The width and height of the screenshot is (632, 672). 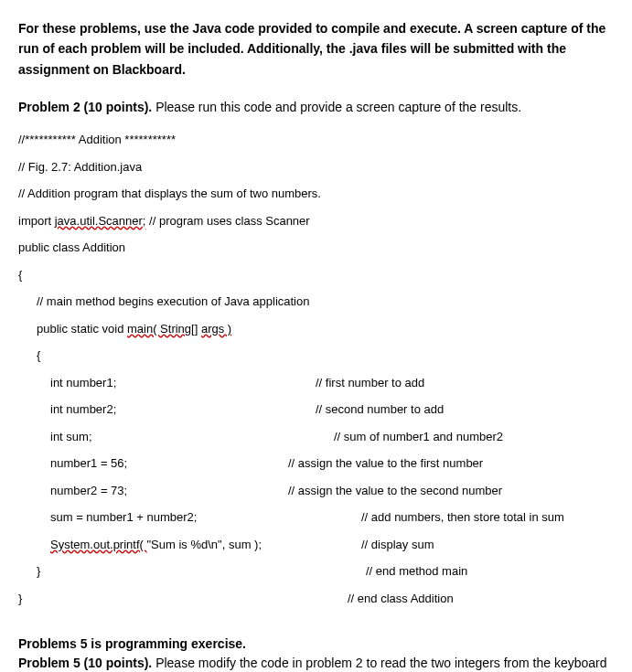 I want to click on code-comment: // first number to add, so click(x=370, y=383).